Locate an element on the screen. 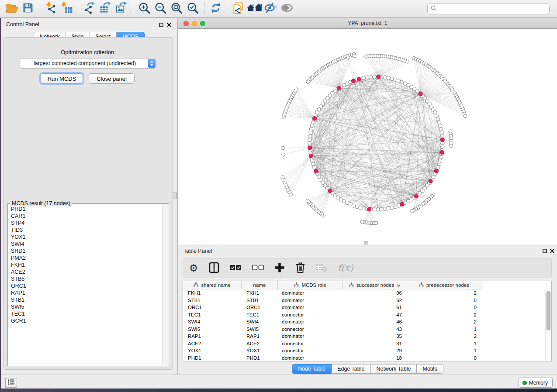 This screenshot has width=557, height=392. mcds-result-item: TEC1 is located at coordinates (85, 314).